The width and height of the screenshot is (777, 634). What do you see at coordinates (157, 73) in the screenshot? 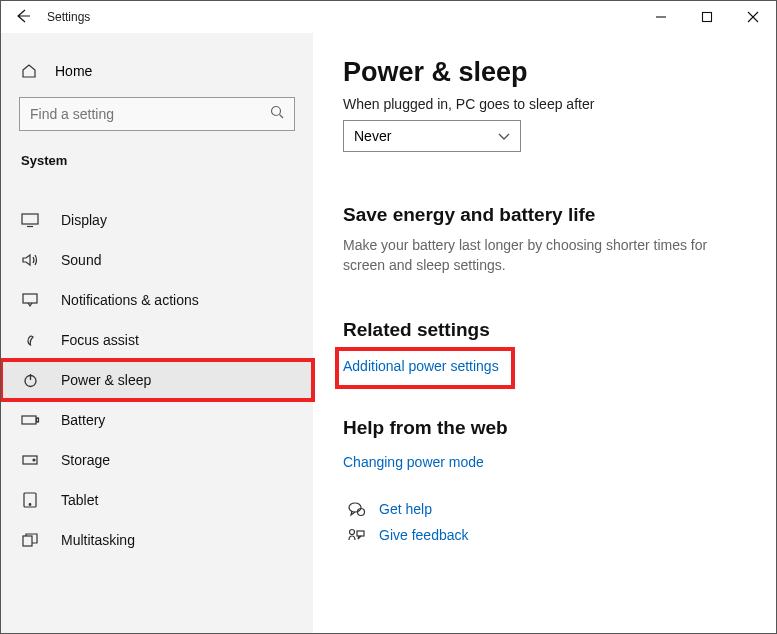
I see `home-nav: Home` at bounding box center [157, 73].